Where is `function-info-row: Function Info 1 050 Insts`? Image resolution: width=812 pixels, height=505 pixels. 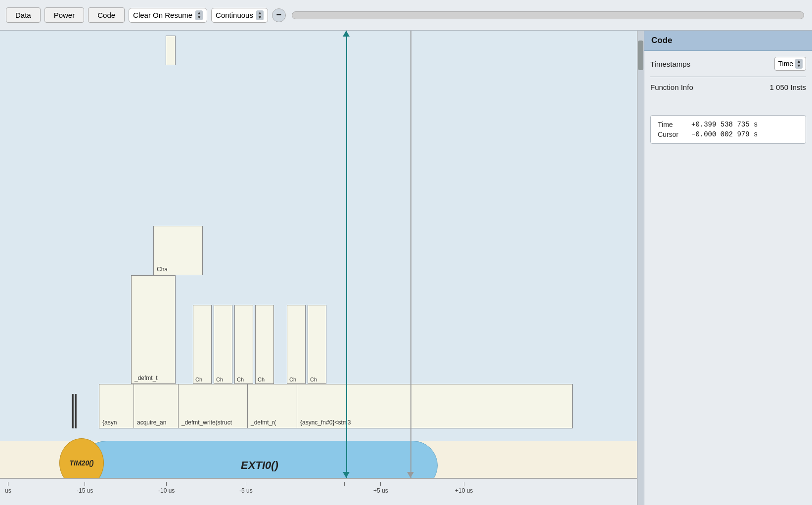
function-info-row: Function Info 1 050 Insts is located at coordinates (728, 90).